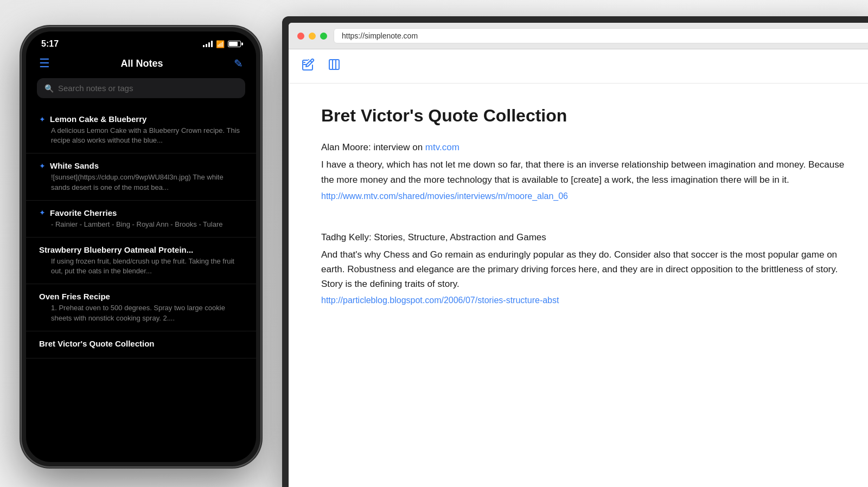 This screenshot has height=487, width=868. Describe the element at coordinates (74, 166) in the screenshot. I see `note-title: White Sands` at that location.